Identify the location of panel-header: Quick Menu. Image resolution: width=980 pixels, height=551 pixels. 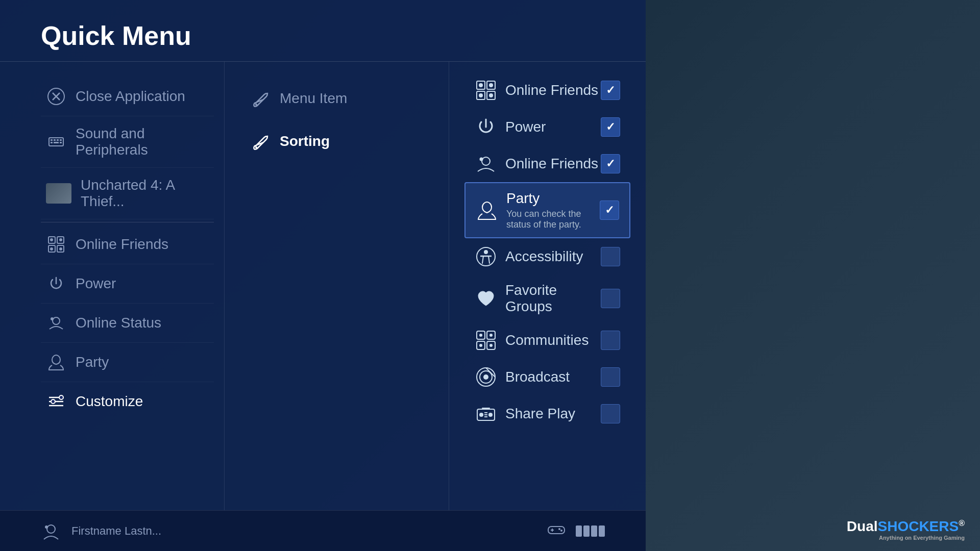
(323, 31).